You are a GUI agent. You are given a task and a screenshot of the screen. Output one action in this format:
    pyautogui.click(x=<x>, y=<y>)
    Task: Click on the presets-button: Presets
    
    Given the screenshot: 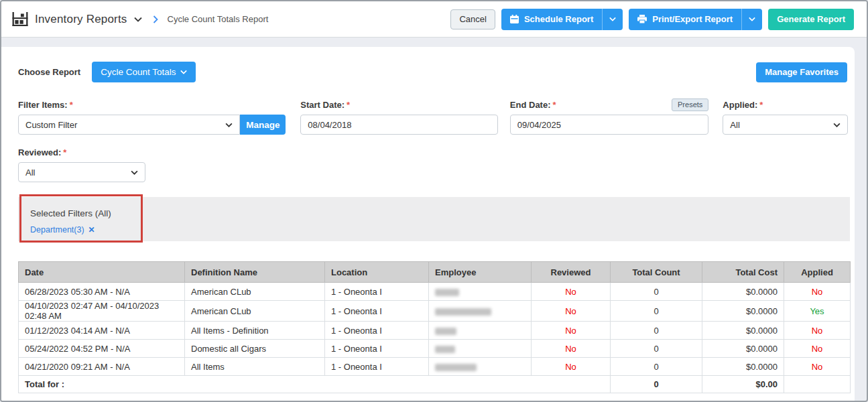 What is the action you would take?
    pyautogui.click(x=690, y=105)
    